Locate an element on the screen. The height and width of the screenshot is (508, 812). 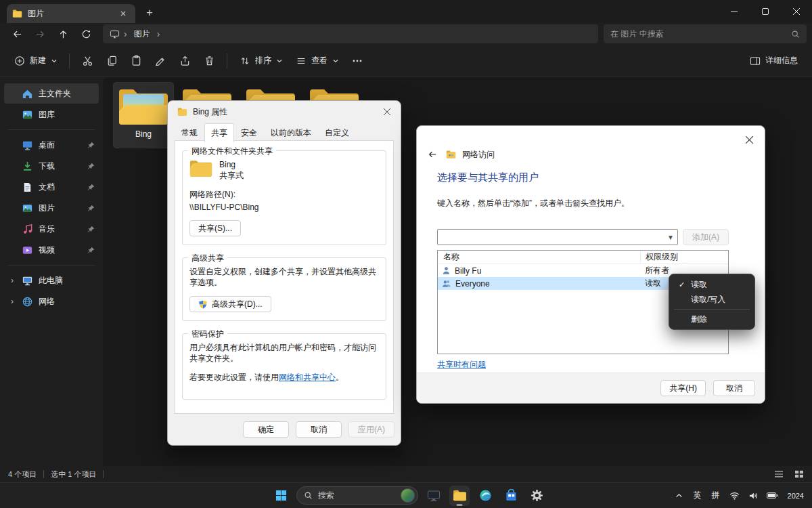
thumbnail-view-icon is located at coordinates (799, 474).